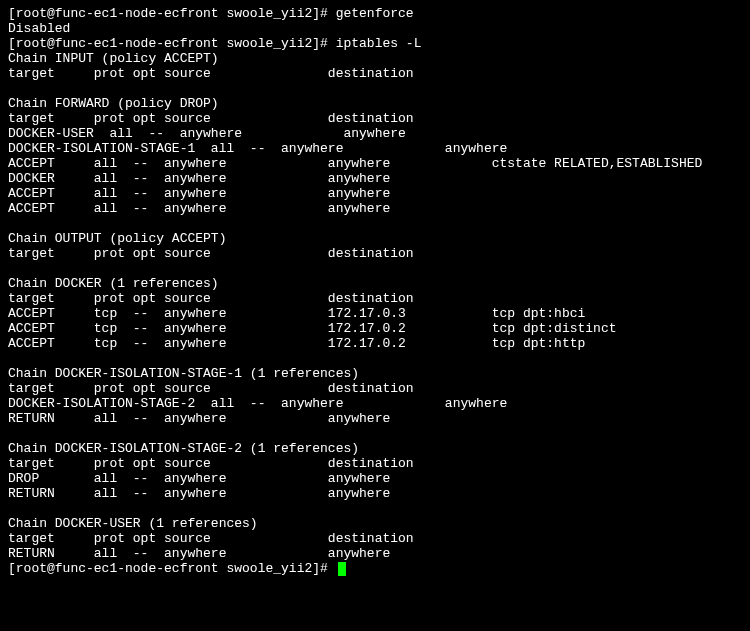 The width and height of the screenshot is (750, 631). I want to click on chain-forward-header: Chain FORWARD (policy DROP), so click(114, 104).